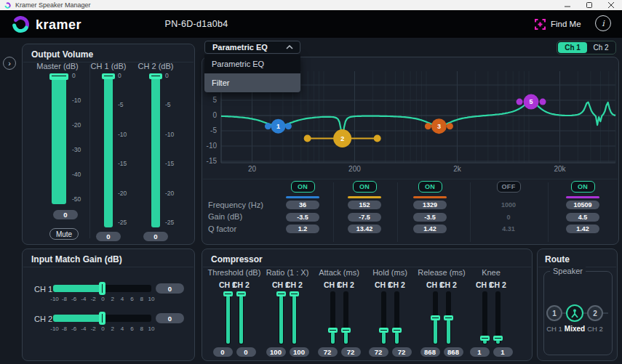  I want to click on master-volume-value: 0, so click(65, 215).